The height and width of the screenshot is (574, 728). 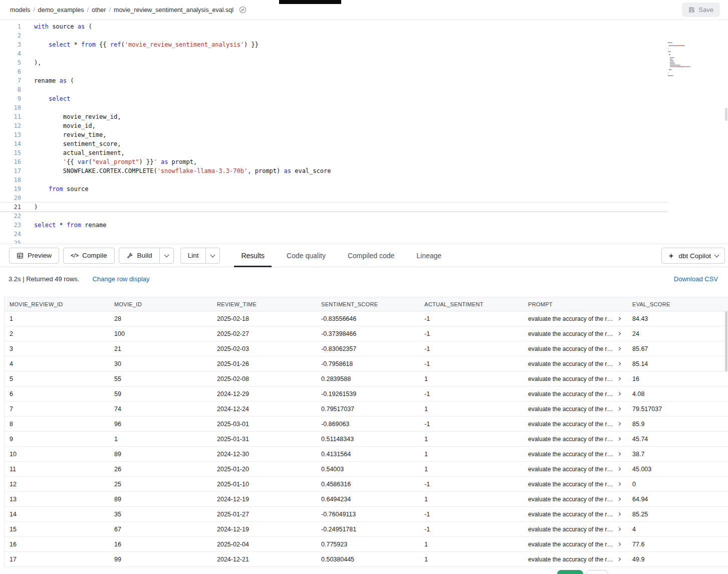 I want to click on lint-button: Lint, so click(x=193, y=256).